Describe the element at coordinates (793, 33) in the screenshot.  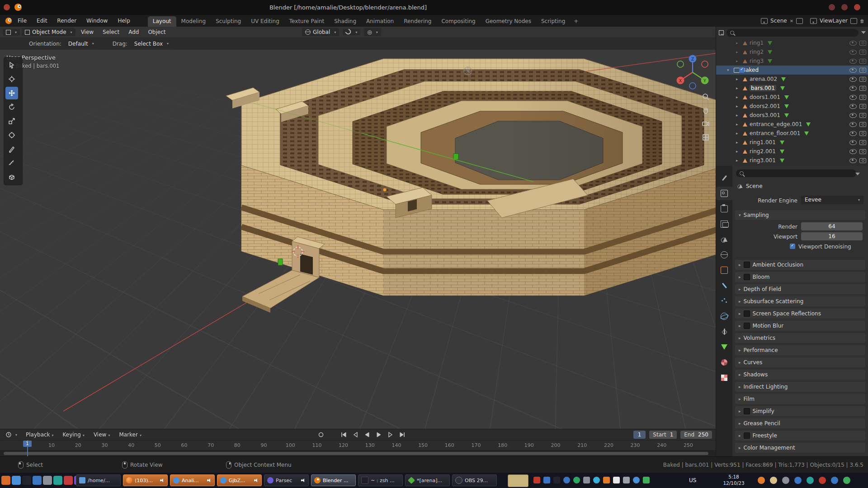
I see `outliner-search-input` at that location.